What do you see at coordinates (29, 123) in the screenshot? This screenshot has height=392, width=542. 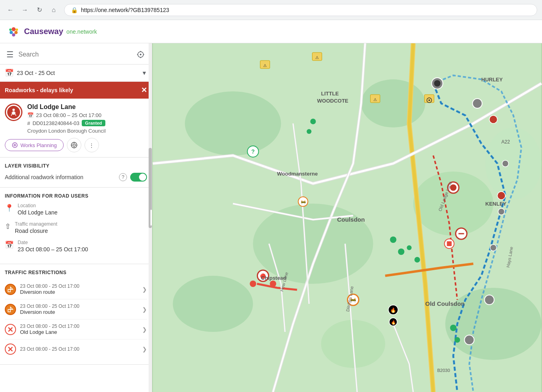 I see `hash-icon: #` at bounding box center [29, 123].